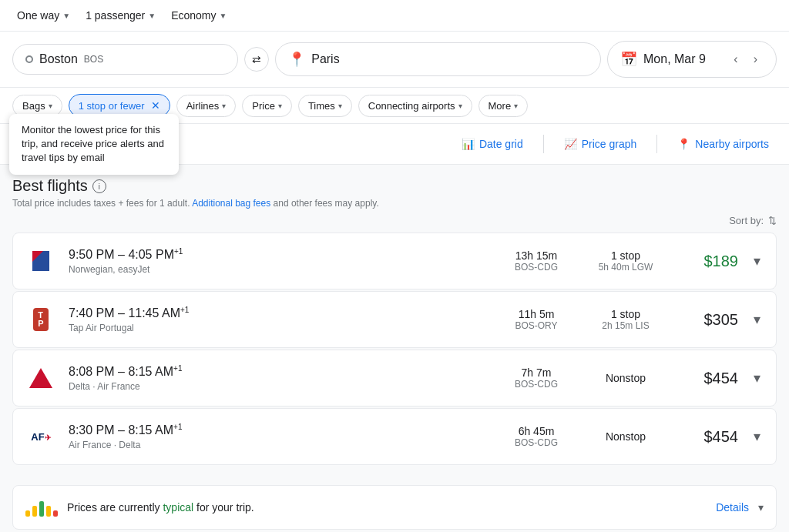  What do you see at coordinates (120, 15) in the screenshot?
I see `passengers-button: 1 passenger ▼` at bounding box center [120, 15].